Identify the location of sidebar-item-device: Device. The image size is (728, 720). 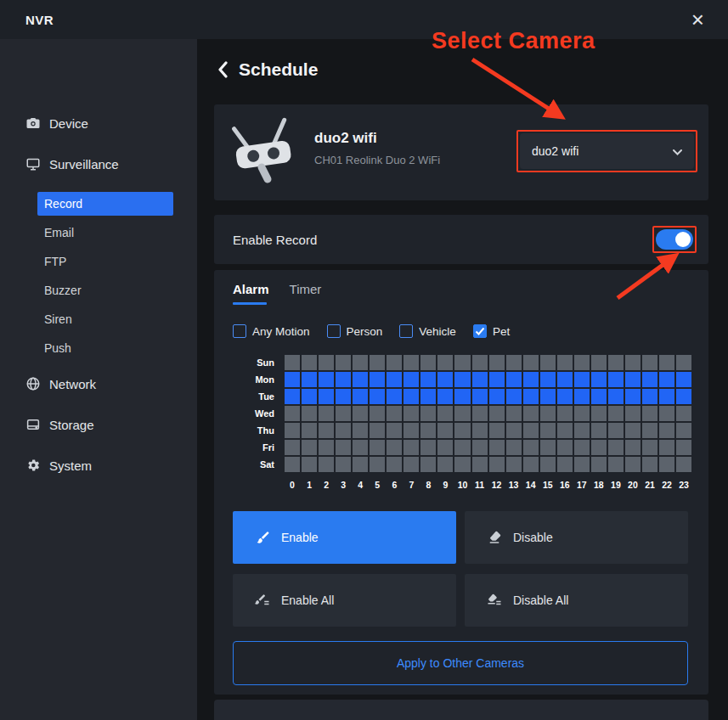
(99, 123).